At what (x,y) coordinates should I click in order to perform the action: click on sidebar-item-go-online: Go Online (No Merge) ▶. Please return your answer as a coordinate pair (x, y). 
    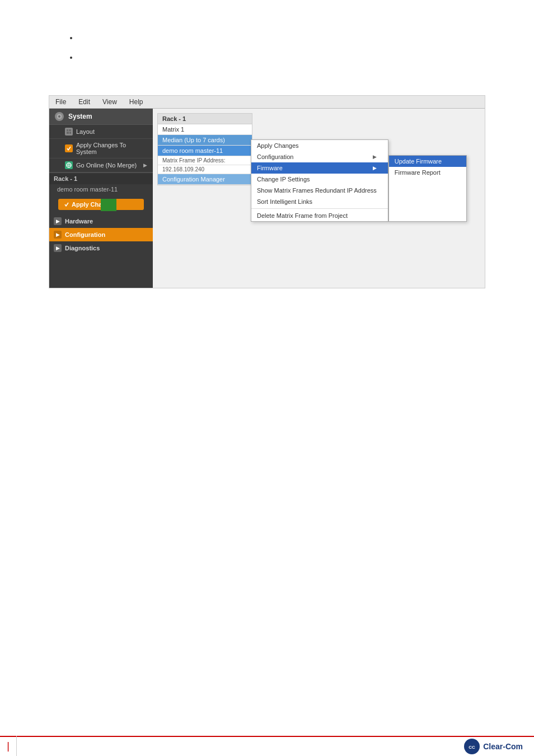
    Looking at the image, I should click on (101, 166).